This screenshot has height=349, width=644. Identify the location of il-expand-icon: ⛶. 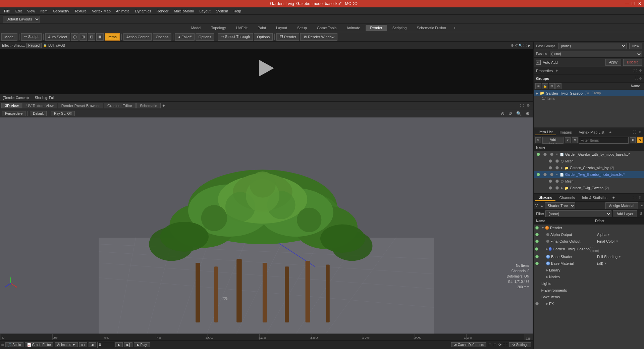
(635, 132).